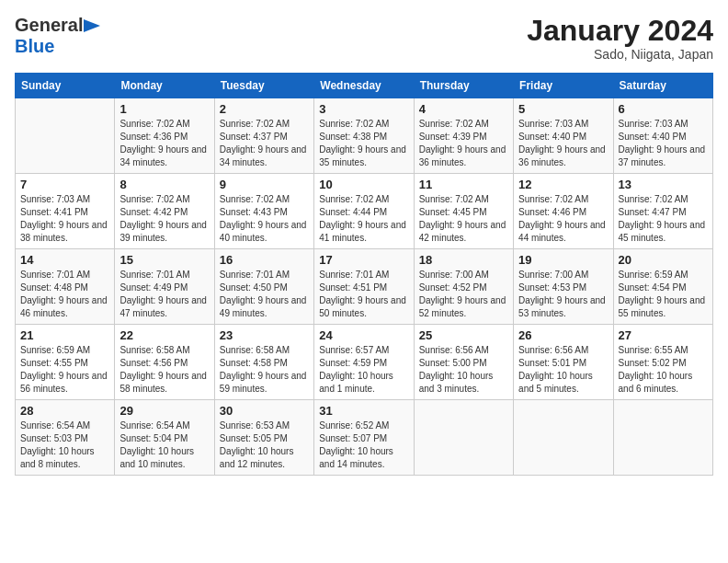 This screenshot has height=563, width=728. I want to click on day-info: Sunrise: 7:02 AMSunset: 4:46 PMDaylight:…, so click(563, 219).